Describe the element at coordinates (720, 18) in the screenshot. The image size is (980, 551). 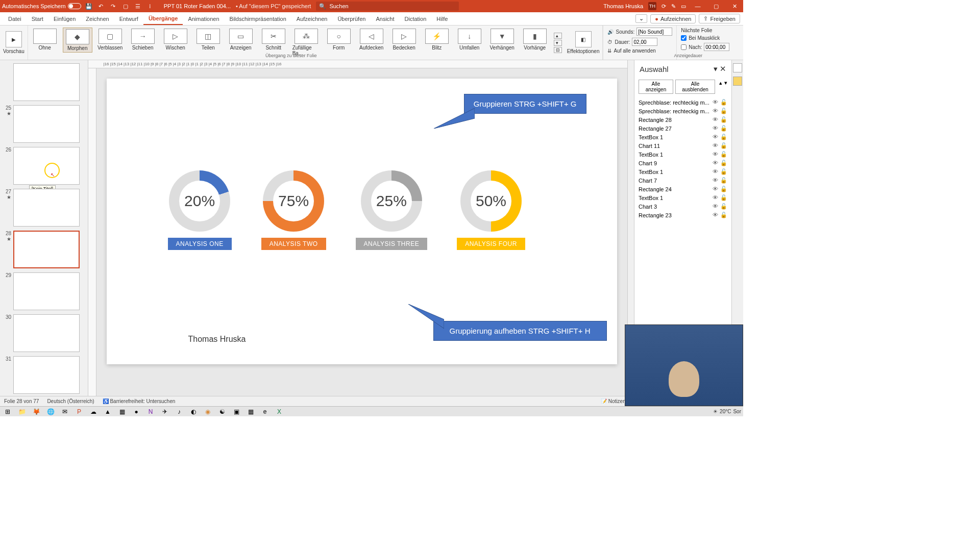
I see `share-button: ⇪ Freigeben` at that location.